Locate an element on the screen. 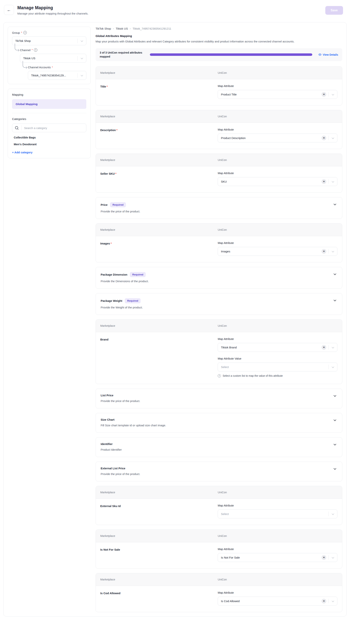 Image resolution: width=350 pixels, height=644 pixels. channel-accounts-select: Tiktok_749574238354129... is located at coordinates (57, 76).